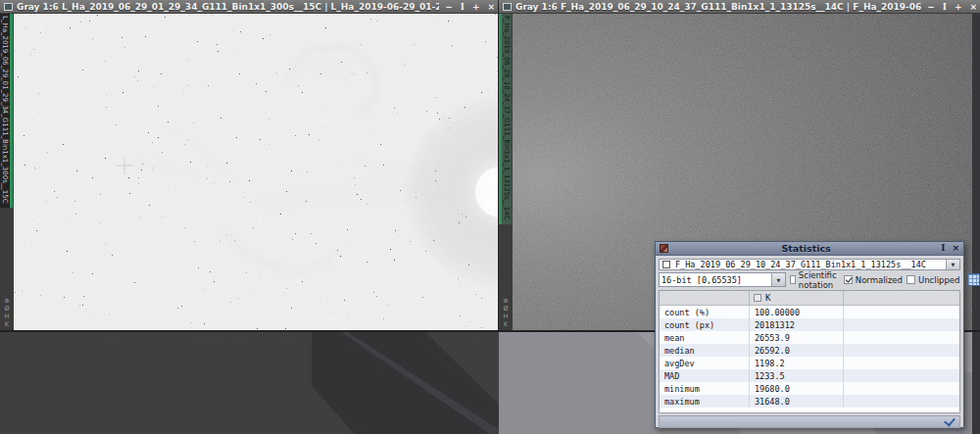  I want to click on table-row: maximum 31648.0, so click(809, 402).